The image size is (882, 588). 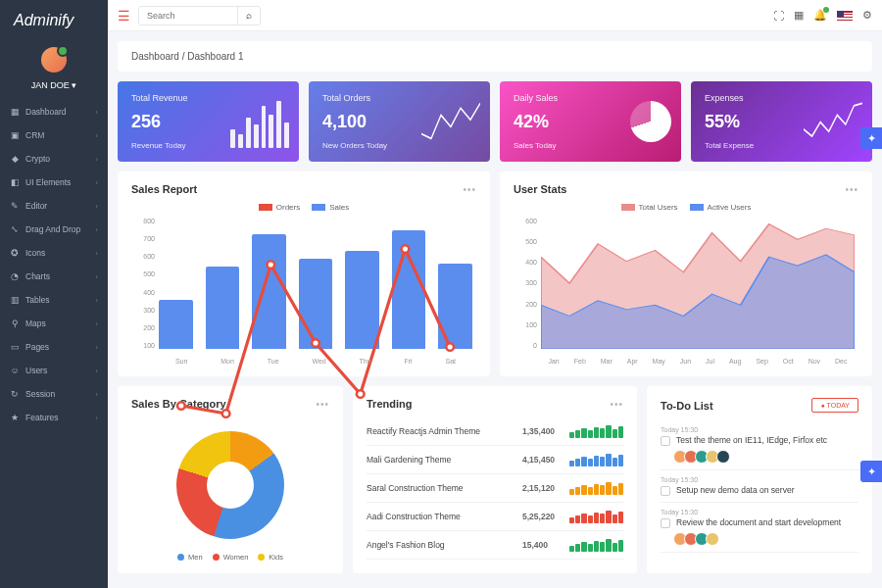 What do you see at coordinates (686, 274) in the screenshot?
I see `user-stats-panel: User Stats ••• Total UsersActive Users 6…` at bounding box center [686, 274].